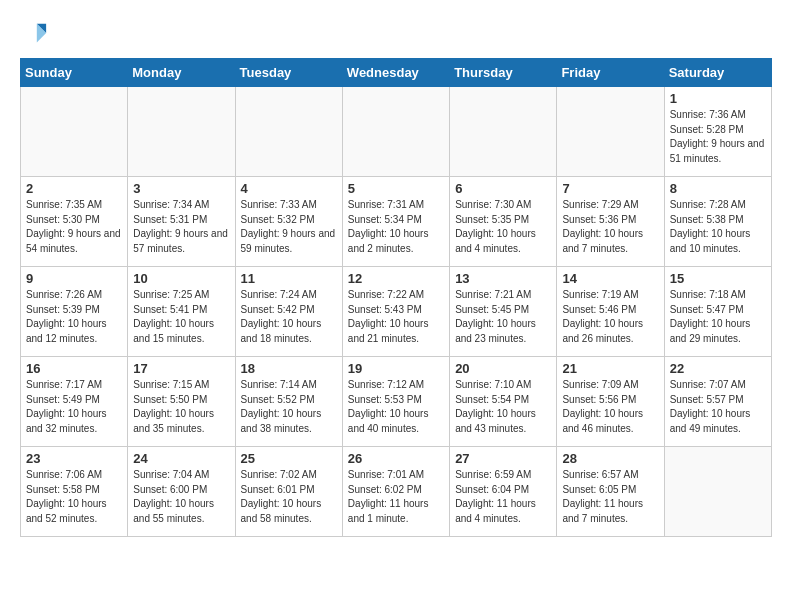 The width and height of the screenshot is (792, 612). I want to click on day-info: Sunrise: 7:25 AM Sunset: 5:41 PM Dayligh…, so click(181, 317).